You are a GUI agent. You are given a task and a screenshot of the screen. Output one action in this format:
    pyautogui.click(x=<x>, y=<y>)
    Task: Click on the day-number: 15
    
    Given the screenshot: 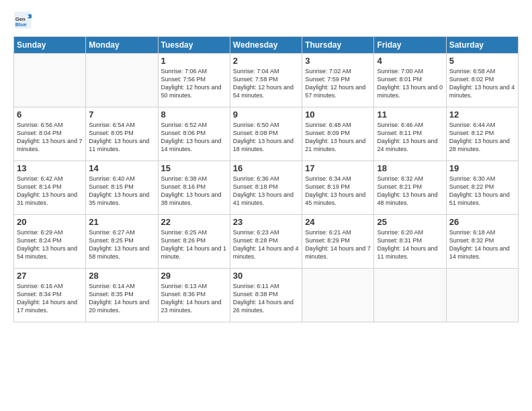 What is the action you would take?
    pyautogui.click(x=194, y=168)
    